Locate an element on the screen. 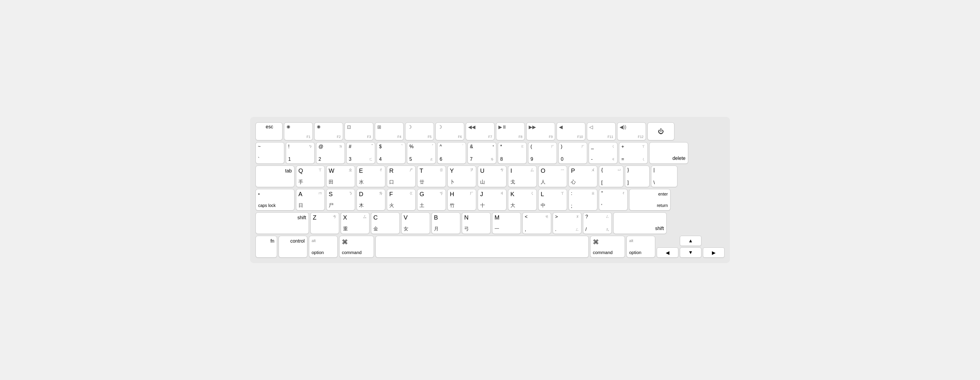  key-1-bottom: 1 is located at coordinates (290, 159).